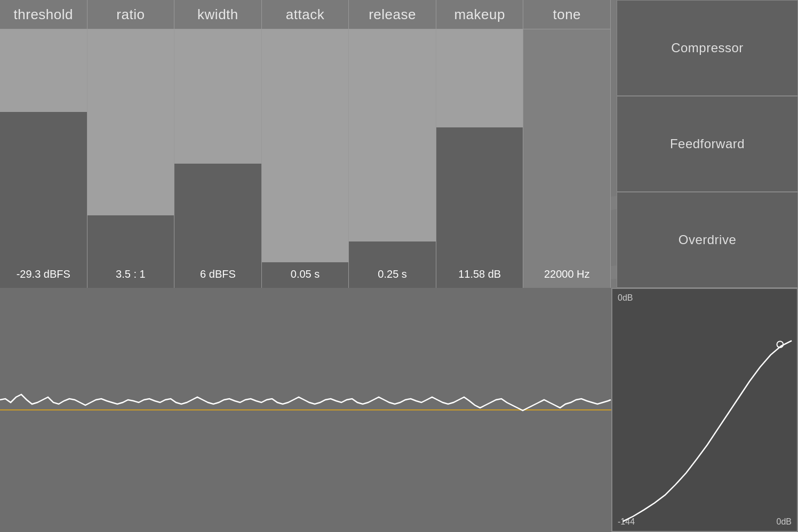 Image resolution: width=798 pixels, height=532 pixels. What do you see at coordinates (306, 144) in the screenshot?
I see `slider-col-attack: attack0.05 s` at bounding box center [306, 144].